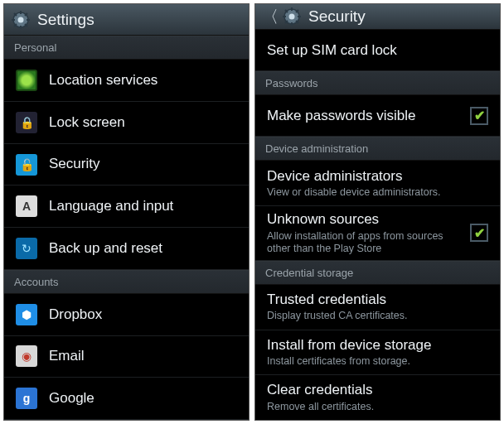  What do you see at coordinates (378, 51) in the screenshot?
I see `security-item-label: Set up SIM card lock` at bounding box center [378, 51].